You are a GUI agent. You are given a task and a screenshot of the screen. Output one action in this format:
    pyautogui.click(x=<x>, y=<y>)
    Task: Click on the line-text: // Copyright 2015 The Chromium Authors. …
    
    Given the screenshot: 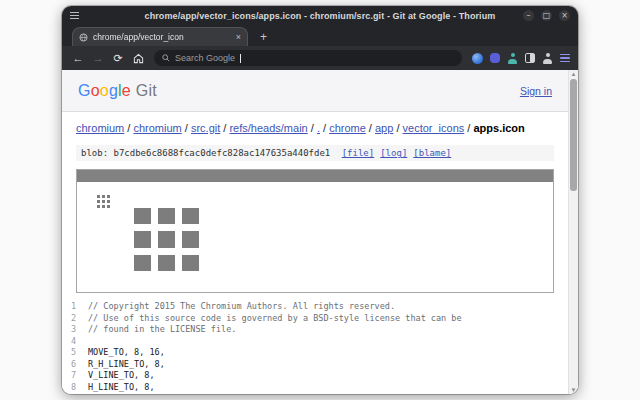 What is the action you would take?
    pyautogui.click(x=242, y=307)
    